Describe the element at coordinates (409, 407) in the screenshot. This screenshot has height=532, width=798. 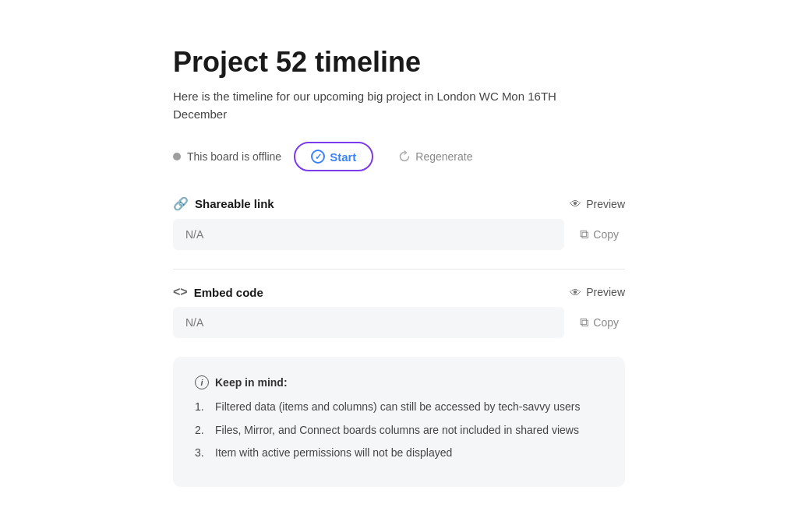
I see `list-item-text: Filtered data (items and columns) can st…` at that location.